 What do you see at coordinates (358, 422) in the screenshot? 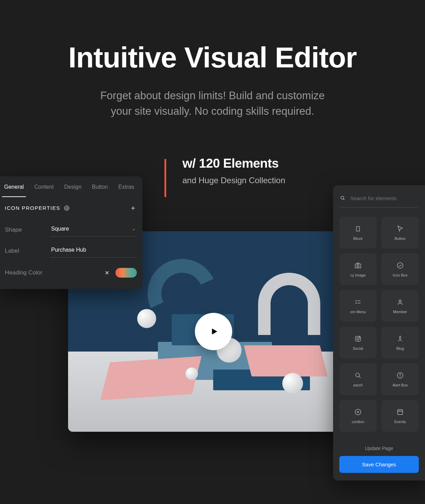
I see `element-label: cordion` at bounding box center [358, 422].